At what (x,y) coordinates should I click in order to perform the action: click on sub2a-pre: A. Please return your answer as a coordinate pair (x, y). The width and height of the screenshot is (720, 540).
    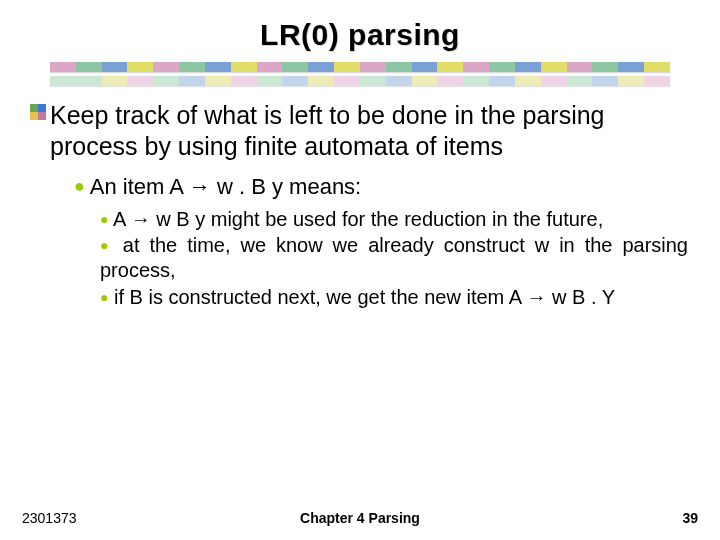
    Looking at the image, I should click on (122, 219).